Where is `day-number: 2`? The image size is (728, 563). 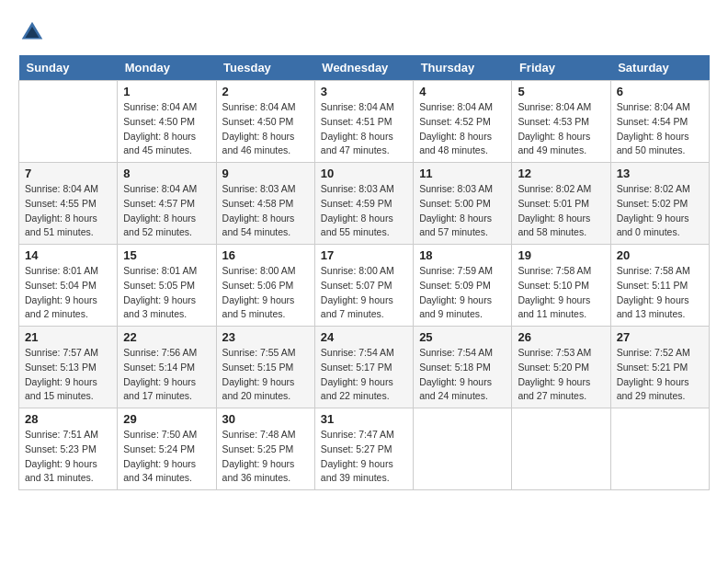 day-number: 2 is located at coordinates (266, 92).